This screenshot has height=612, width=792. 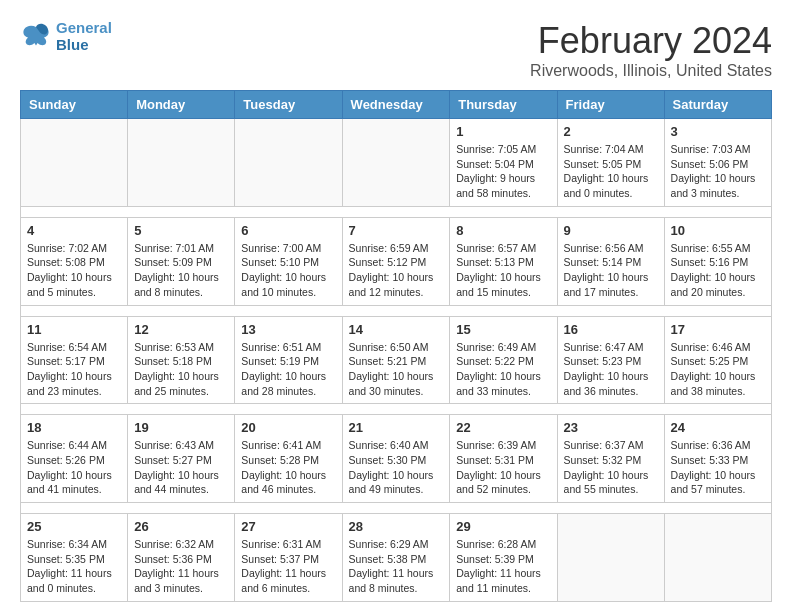 I want to click on day-info: Sunrise: 6:47 AM Sunset: 5:23 PM Dayligh…, so click(x=611, y=370).